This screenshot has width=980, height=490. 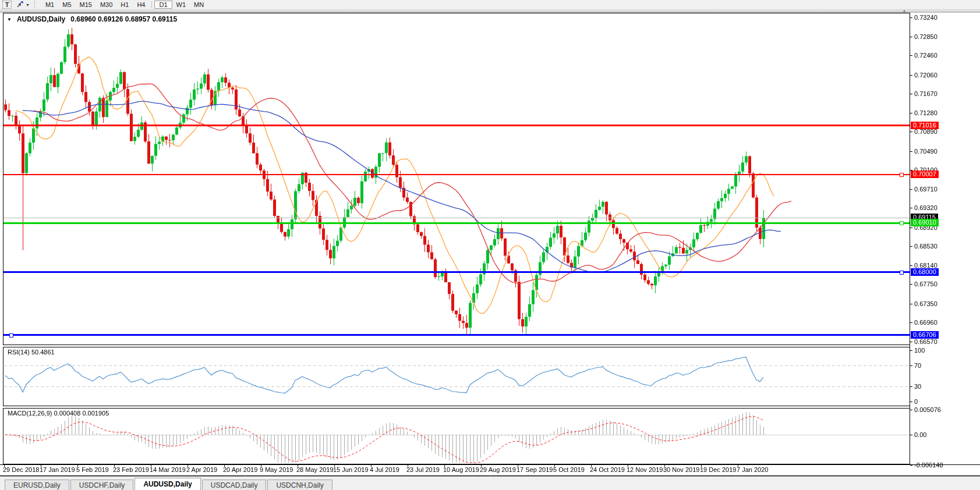 What do you see at coordinates (928, 410) in the screenshot?
I see `macd-axis-tick: 0.005076` at bounding box center [928, 410].